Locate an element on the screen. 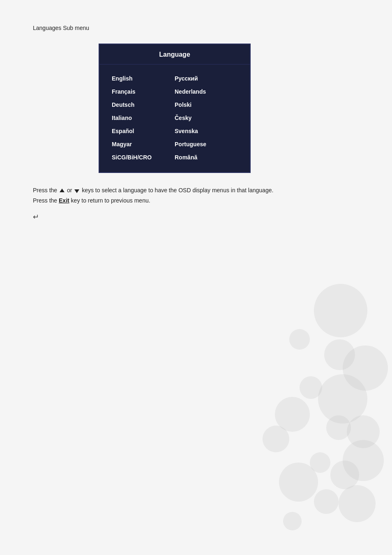  language-header: Language is located at coordinates (175, 54).